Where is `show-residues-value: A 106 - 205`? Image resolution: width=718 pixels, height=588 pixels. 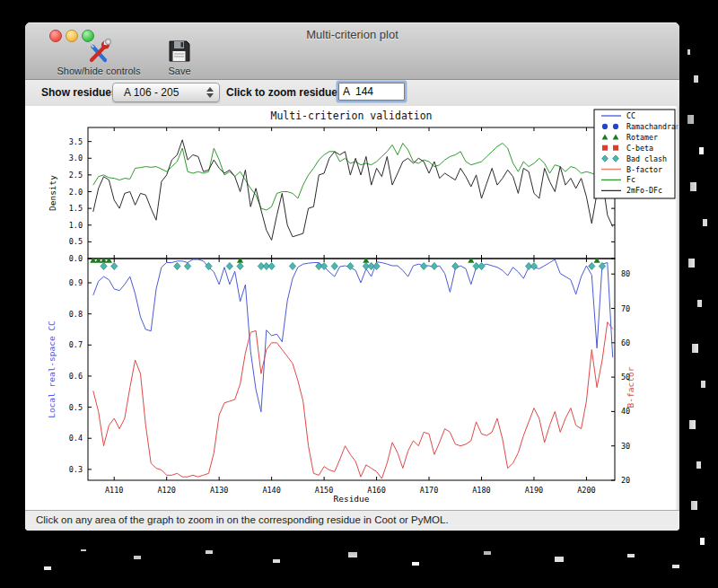 show-residues-value: A 106 - 205 is located at coordinates (151, 92).